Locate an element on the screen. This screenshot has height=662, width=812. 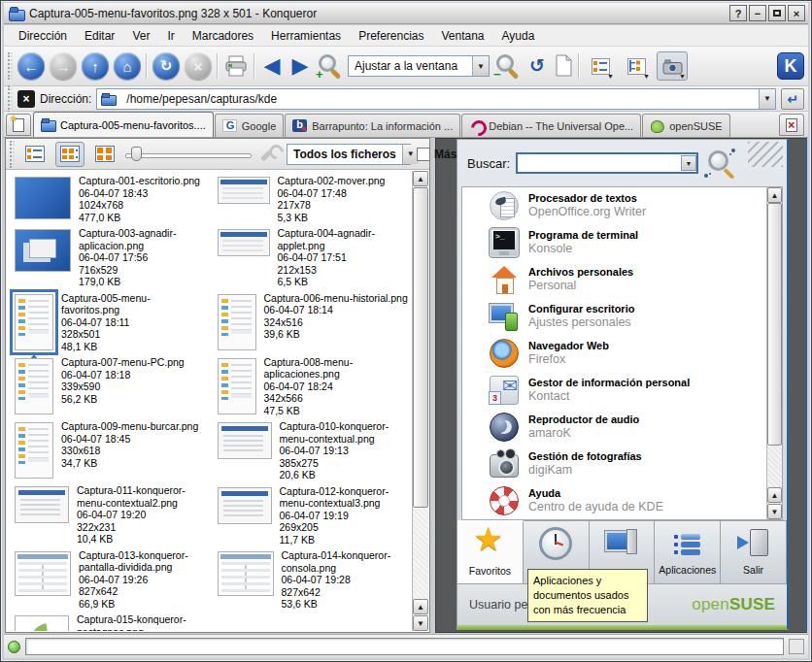
menu-item: Marcadores is located at coordinates (223, 36).